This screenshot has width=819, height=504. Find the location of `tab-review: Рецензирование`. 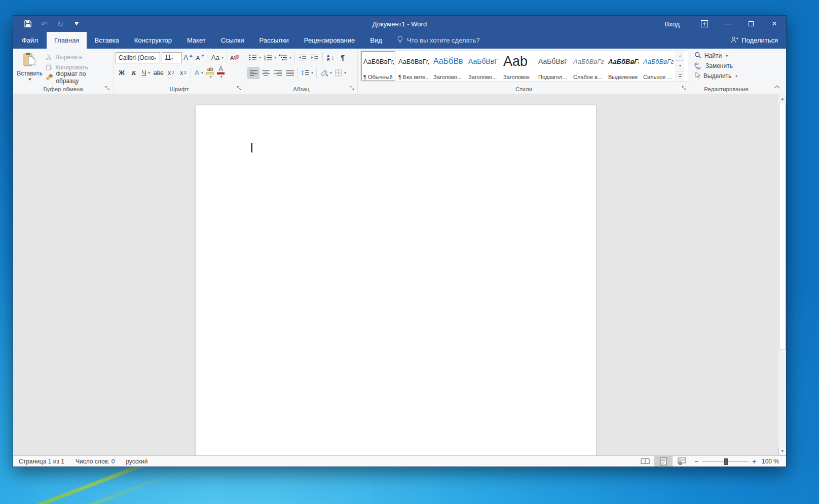

tab-review: Рецензирование is located at coordinates (329, 41).